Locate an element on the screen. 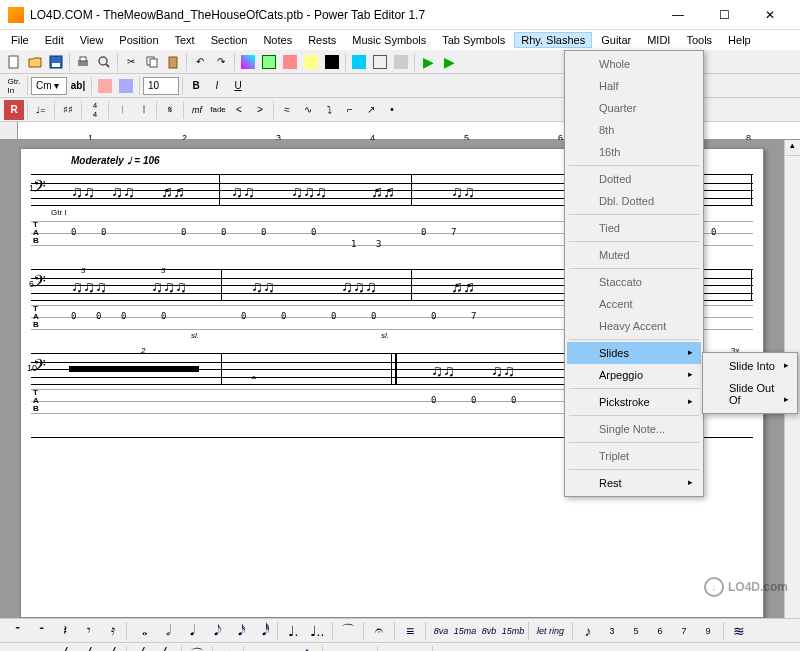 Image resolution: width=800 pixels, height=651 pixels. tuplet6-button: 6 is located at coordinates (660, 631).